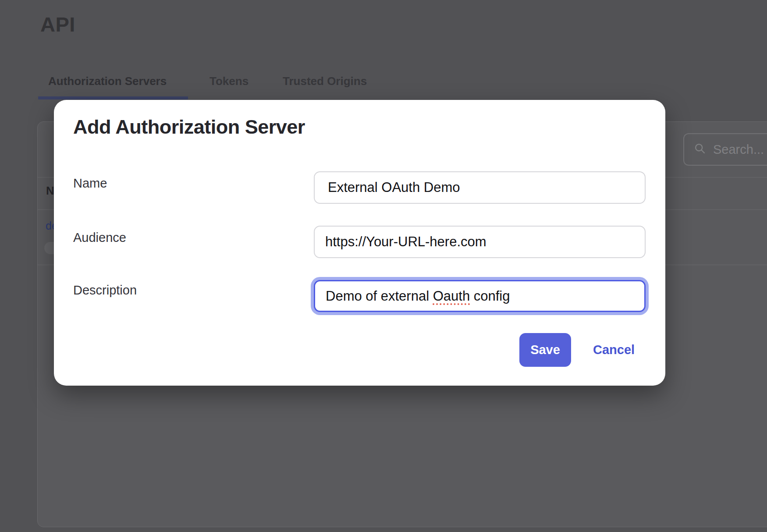  I want to click on description-input: Demo of external Oauth config, so click(479, 296).